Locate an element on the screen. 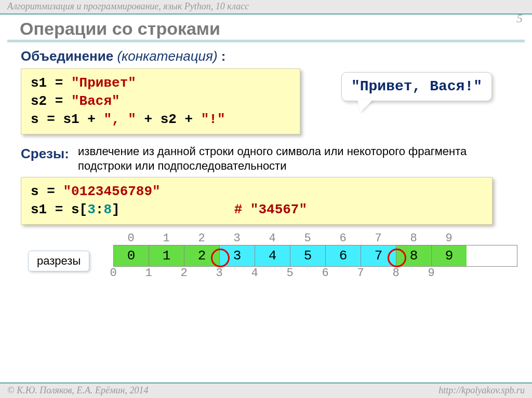  slide-footer: © К.Ю. Поляков, Е.А. Ерёмин, 2014 http:/… is located at coordinates (266, 390).